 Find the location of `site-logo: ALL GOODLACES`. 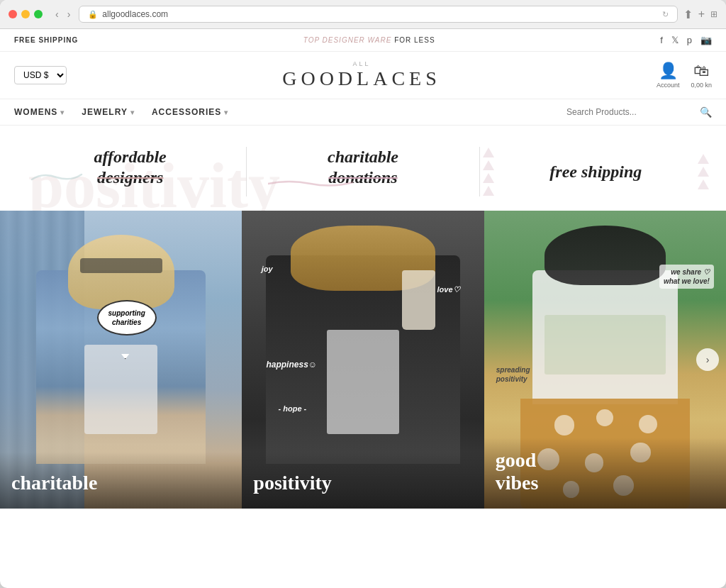

site-logo: ALL GOODLACES is located at coordinates (362, 75).